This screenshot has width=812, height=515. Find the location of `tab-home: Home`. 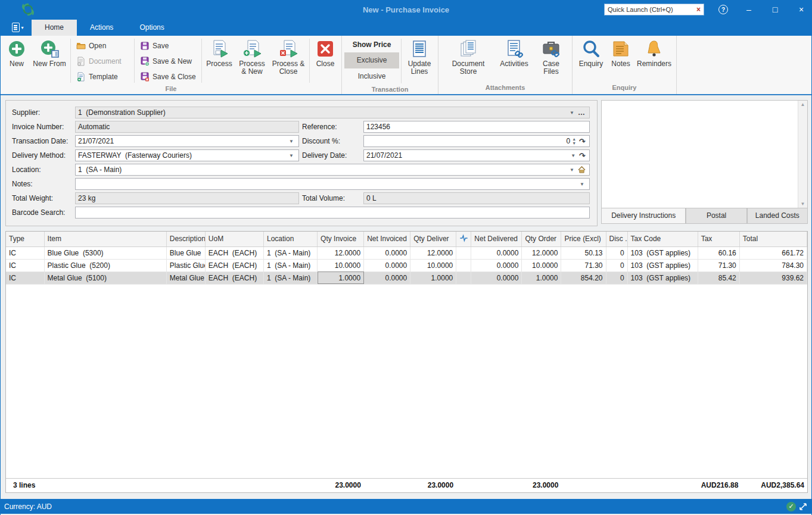

tab-home: Home is located at coordinates (54, 27).